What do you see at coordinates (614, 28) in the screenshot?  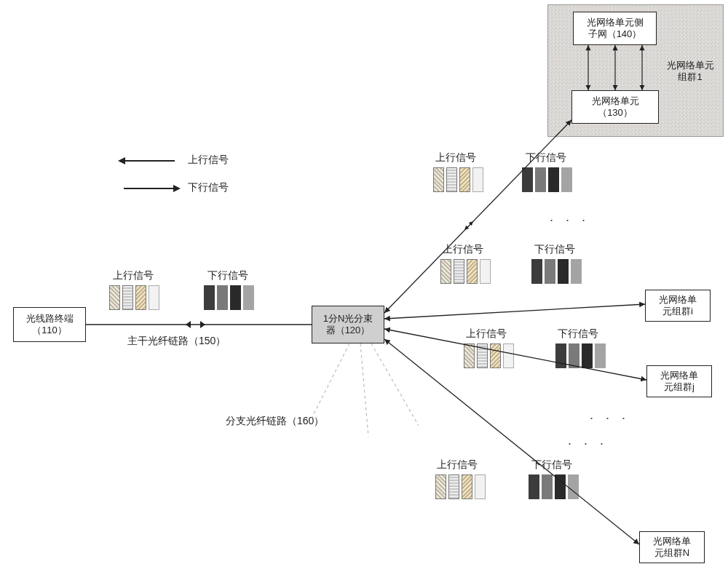 I see `onu-subnet-box: 光网络单元侧 子网（140）` at bounding box center [614, 28].